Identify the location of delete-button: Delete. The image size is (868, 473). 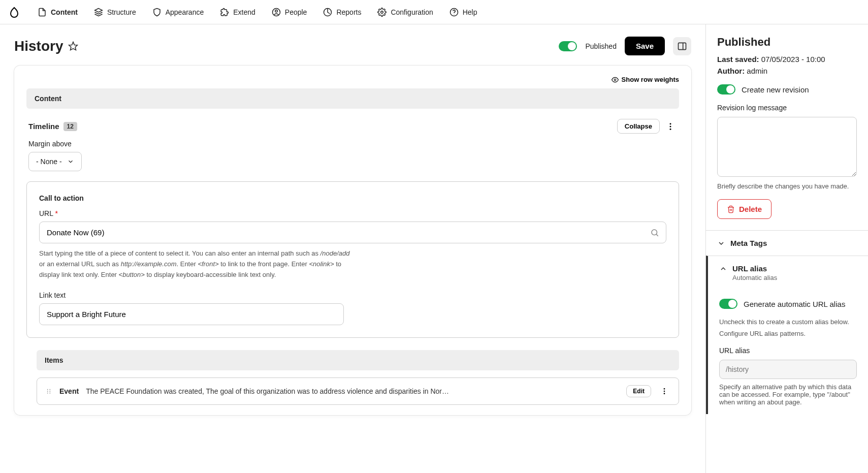
(745, 209).